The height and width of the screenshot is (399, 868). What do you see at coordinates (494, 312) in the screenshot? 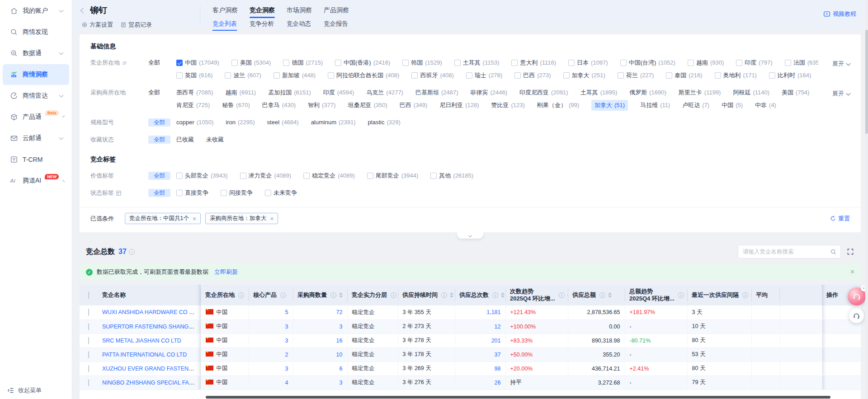
I see `supply-times-cell-value: 1,181` at bounding box center [494, 312].